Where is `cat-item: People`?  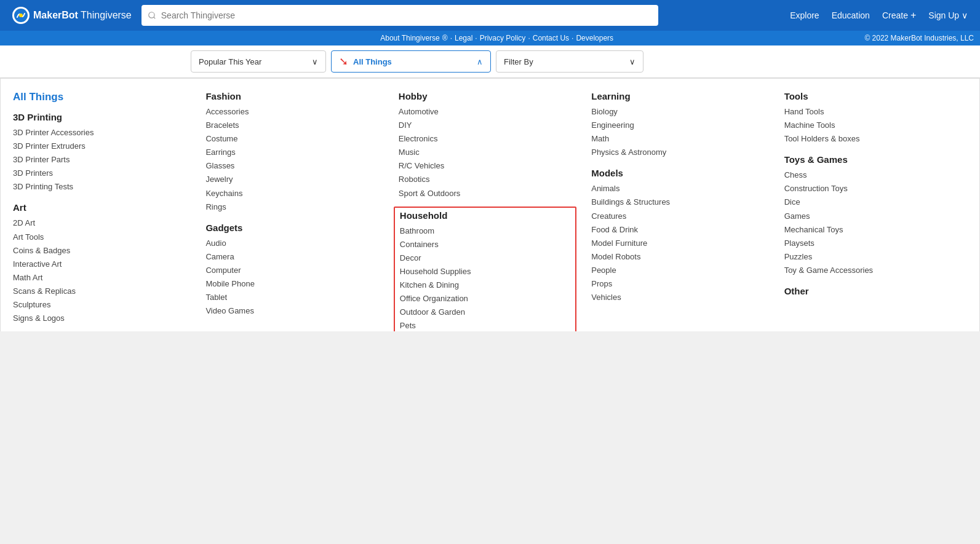
cat-item: People is located at coordinates (678, 270).